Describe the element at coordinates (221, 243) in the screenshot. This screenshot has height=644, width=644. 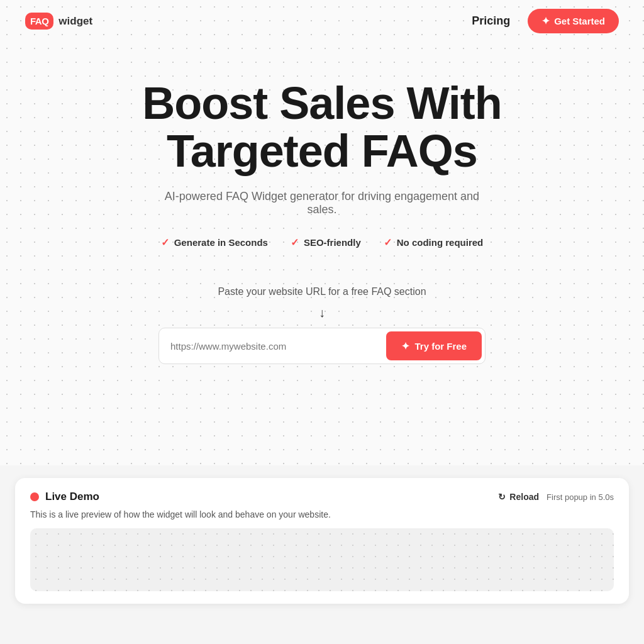
I see `feature-generate-label: Generate in Seconds` at that location.